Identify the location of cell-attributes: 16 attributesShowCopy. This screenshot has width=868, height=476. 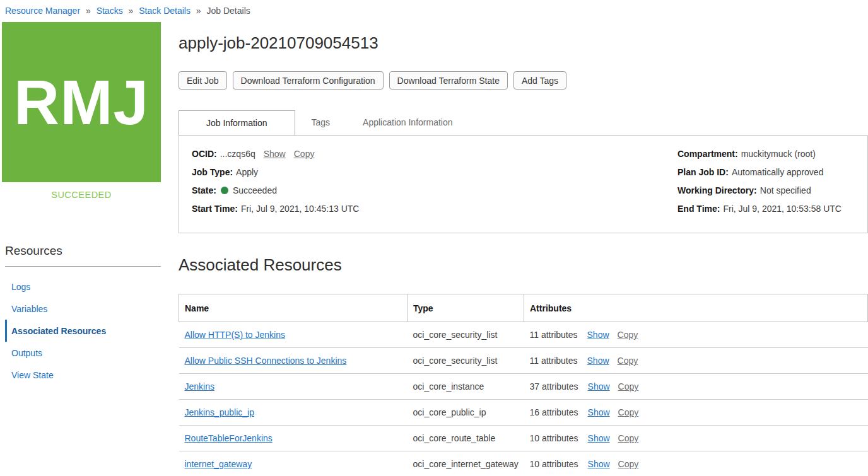
(696, 412).